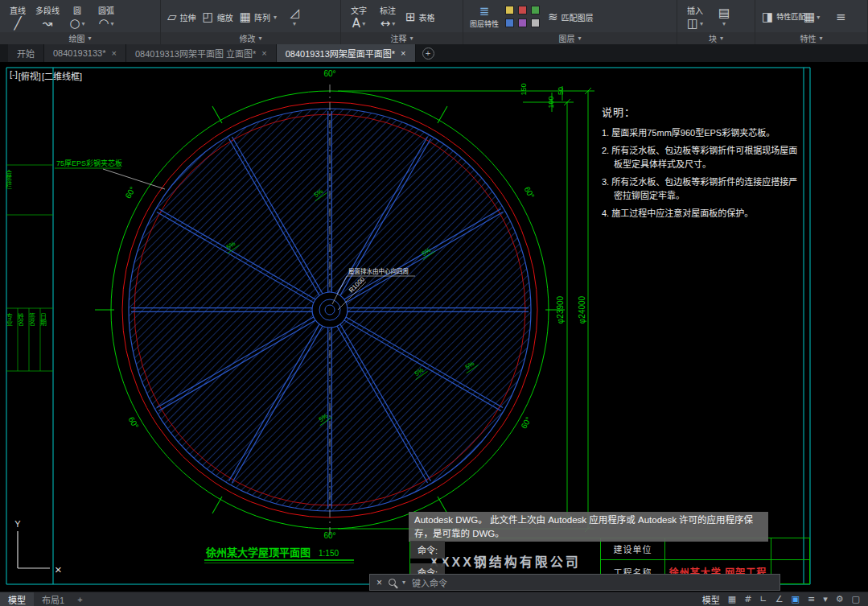 This screenshot has width=868, height=606. I want to click on tool-stretch: ▱ 拉伸, so click(182, 17).